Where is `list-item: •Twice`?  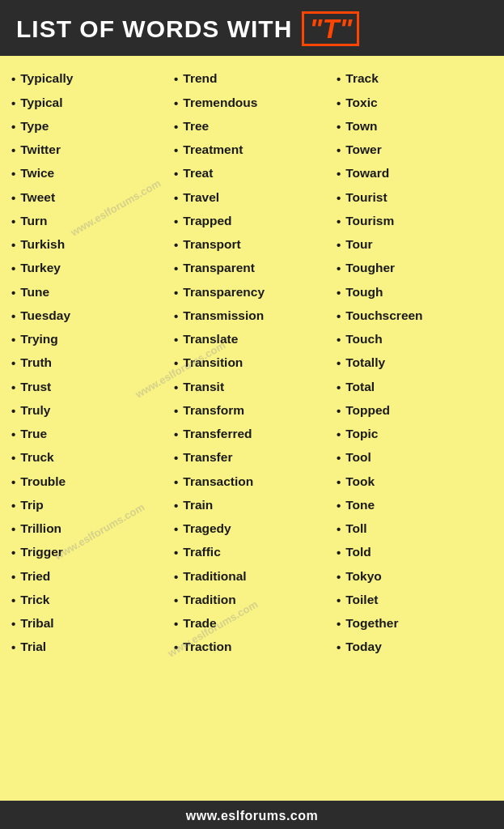
list-item: •Twice is located at coordinates (89, 173).